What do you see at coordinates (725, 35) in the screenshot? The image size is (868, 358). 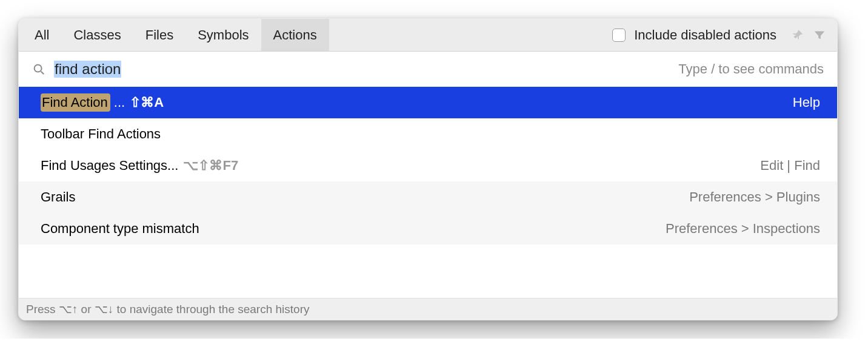 I see `tabbar-right: Include disabled actions` at bounding box center [725, 35].